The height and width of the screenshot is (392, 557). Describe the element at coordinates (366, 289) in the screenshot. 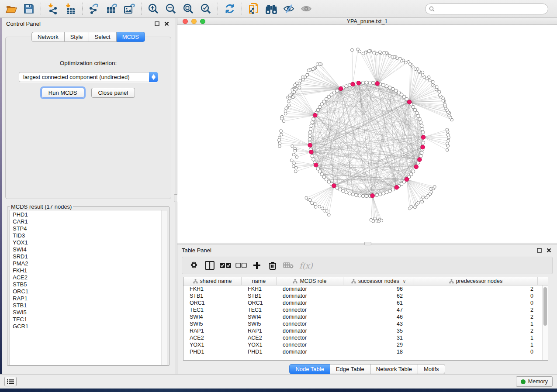

I see `table-row: FKH1FKH1dominator962` at that location.